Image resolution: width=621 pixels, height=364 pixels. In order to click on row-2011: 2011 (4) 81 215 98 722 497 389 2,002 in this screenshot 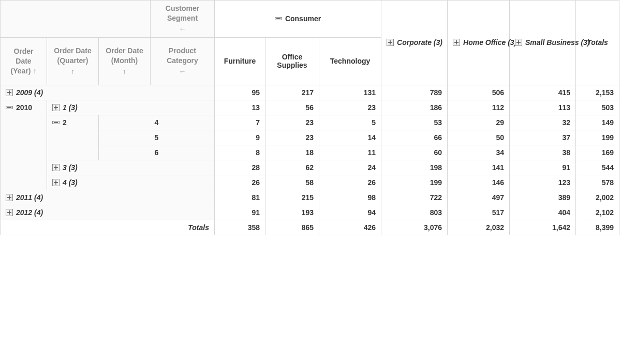, I will do `click(310, 198)`.